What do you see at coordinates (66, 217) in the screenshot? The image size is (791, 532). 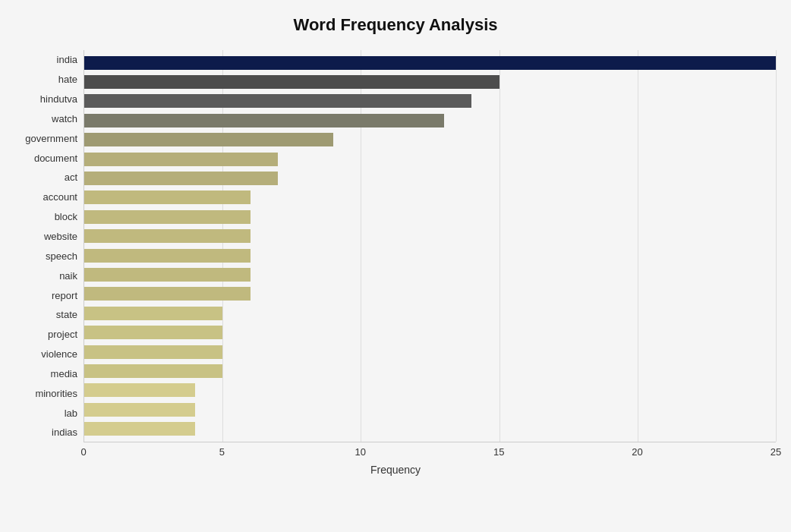 I see `y-label: block` at bounding box center [66, 217].